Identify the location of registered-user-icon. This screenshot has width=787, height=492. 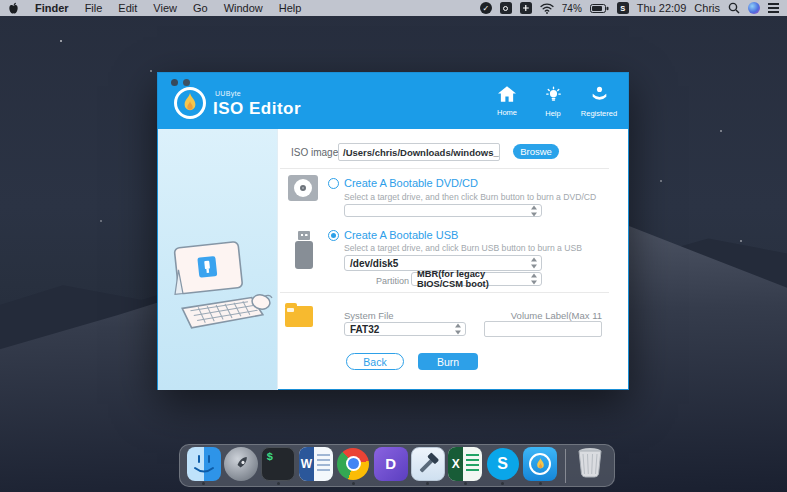
(600, 96).